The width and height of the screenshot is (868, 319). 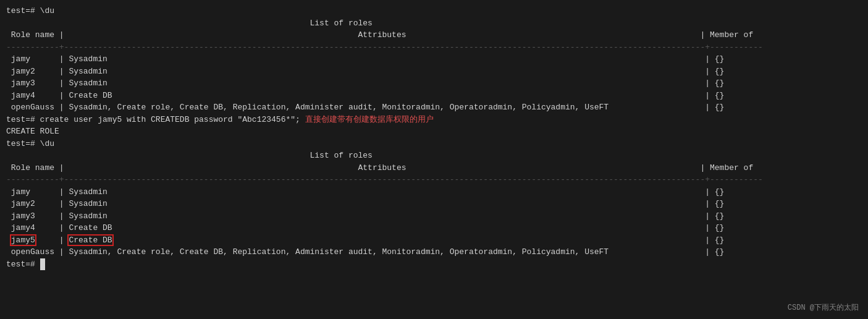 What do you see at coordinates (23, 265) in the screenshot?
I see `prompt-cursor: test=#` at bounding box center [23, 265].